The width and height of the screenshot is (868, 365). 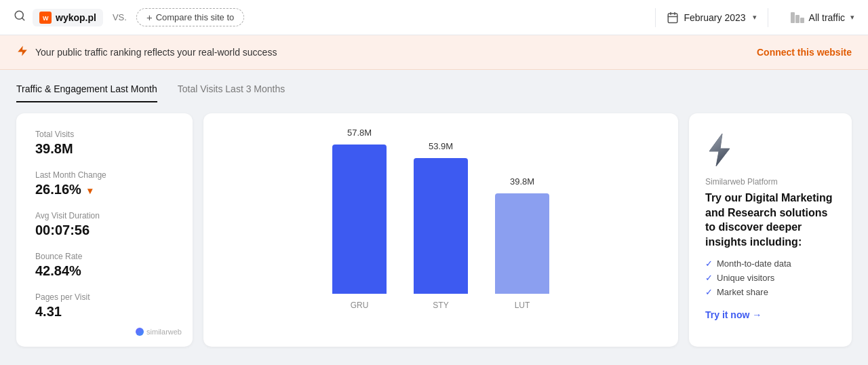 What do you see at coordinates (104, 149) in the screenshot?
I see `total-visits-value: 39.8M` at bounding box center [104, 149].